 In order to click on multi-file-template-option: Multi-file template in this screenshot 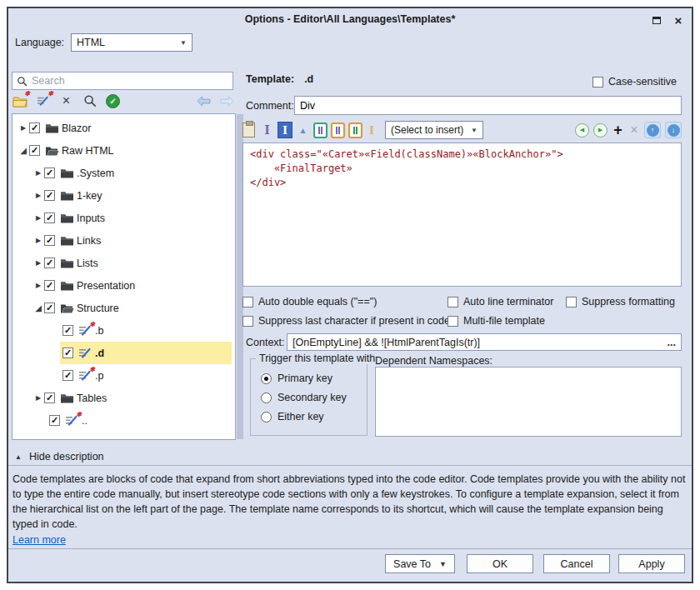, I will do `click(497, 321)`.